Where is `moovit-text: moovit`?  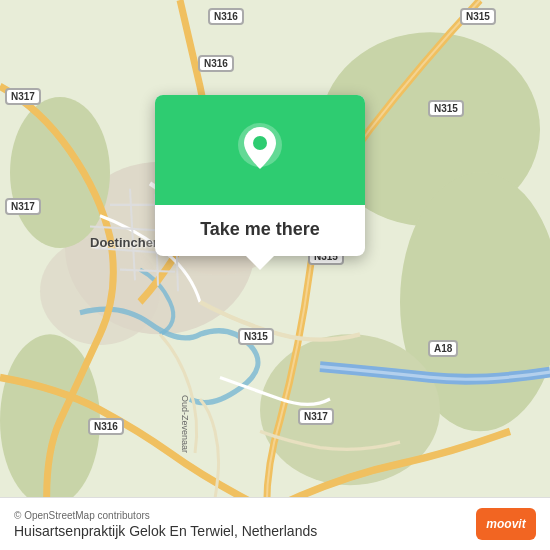 moovit-text: moovit is located at coordinates (506, 524).